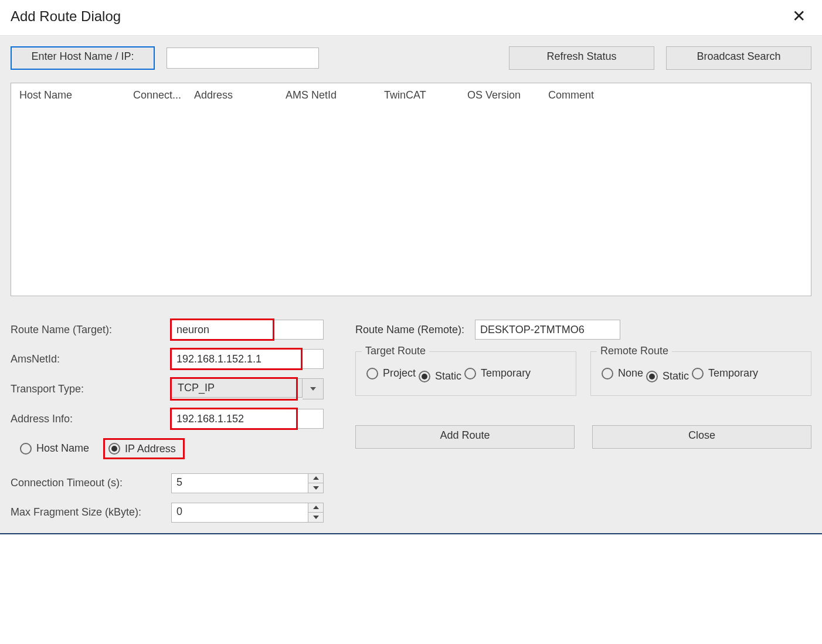 The height and width of the screenshot is (644, 822). What do you see at coordinates (466, 374) in the screenshot?
I see `target-route-group: Target Route Project Static Temporary` at bounding box center [466, 374].